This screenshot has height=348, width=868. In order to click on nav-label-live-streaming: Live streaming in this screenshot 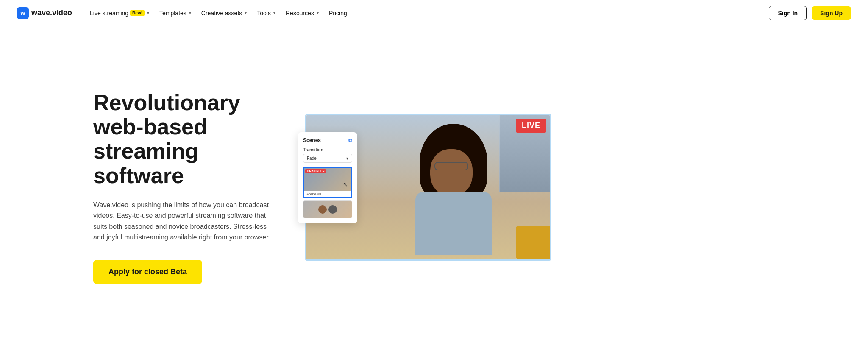, I will do `click(109, 13)`.